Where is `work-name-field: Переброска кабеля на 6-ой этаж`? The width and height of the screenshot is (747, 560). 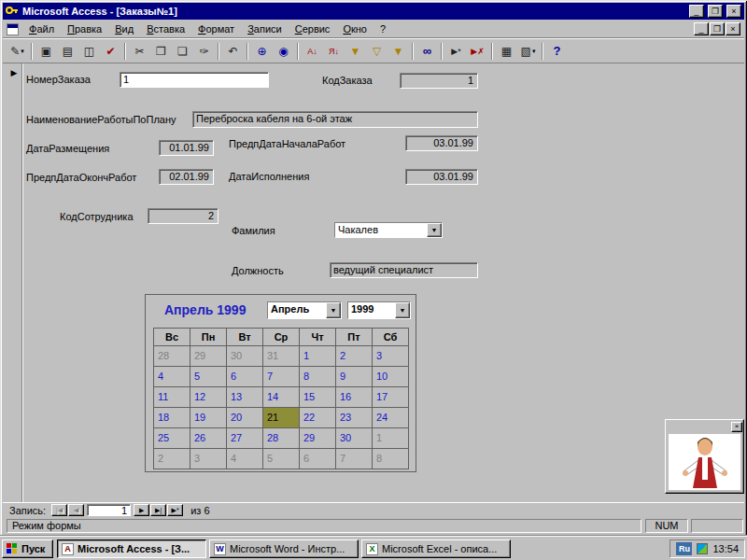 work-name-field: Переброска кабеля на 6-ой этаж is located at coordinates (335, 119).